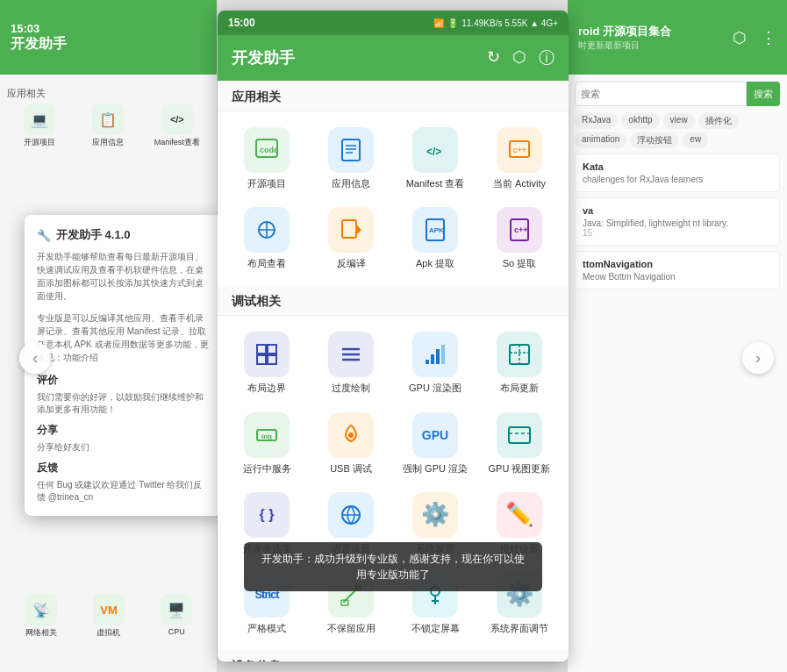  What do you see at coordinates (661, 94) in the screenshot?
I see `search-input` at bounding box center [661, 94].